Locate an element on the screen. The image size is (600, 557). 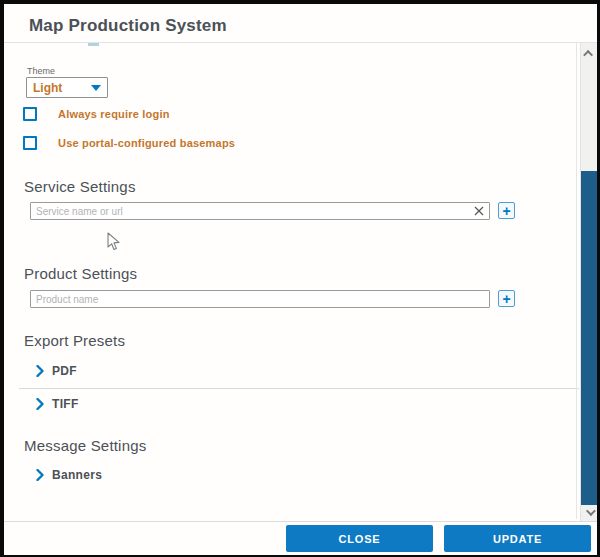
close-button: CLOSE is located at coordinates (360, 538).